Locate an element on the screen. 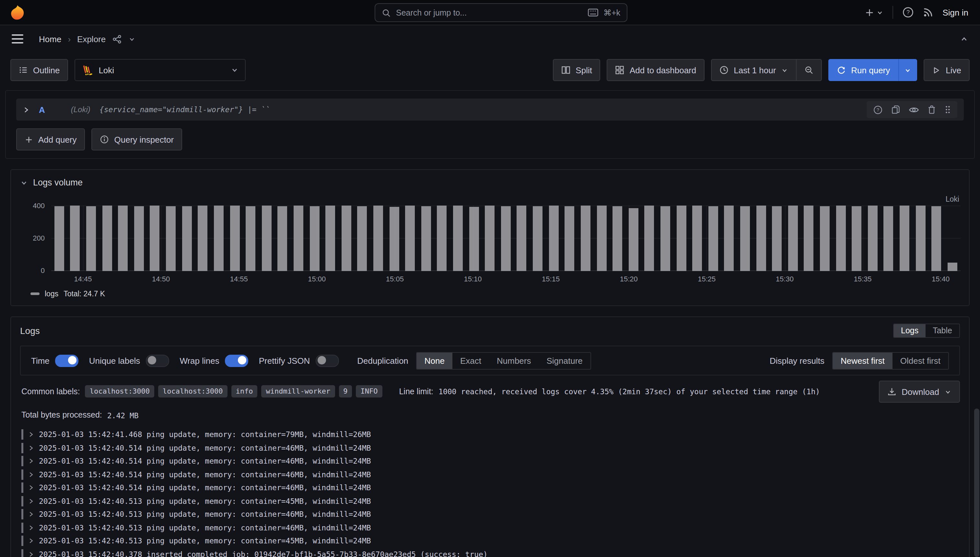 The height and width of the screenshot is (557, 980). download-button: Download is located at coordinates (919, 392).